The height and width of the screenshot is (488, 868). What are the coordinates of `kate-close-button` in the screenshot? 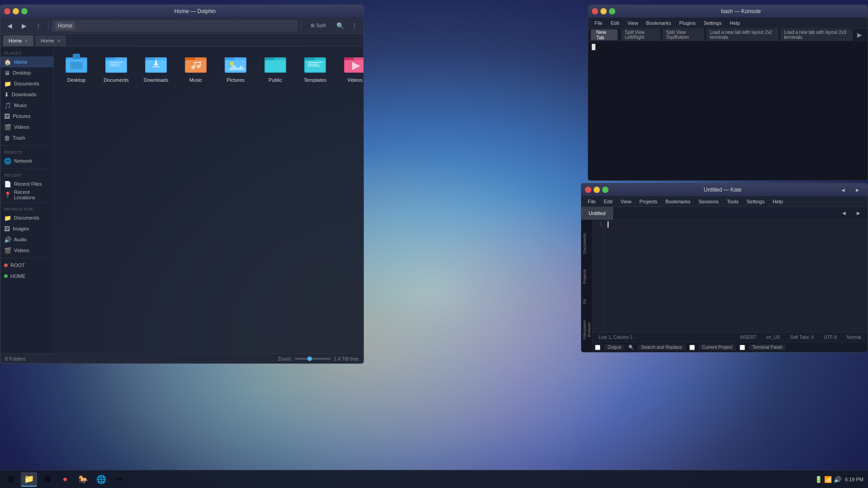 It's located at (588, 190).